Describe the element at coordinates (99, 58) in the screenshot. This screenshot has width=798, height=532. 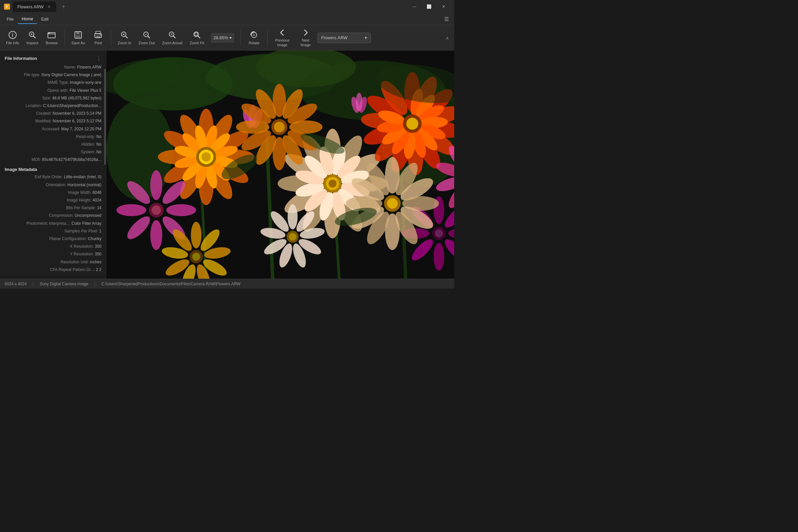
I see `sidebar-more-button: ⋮` at that location.